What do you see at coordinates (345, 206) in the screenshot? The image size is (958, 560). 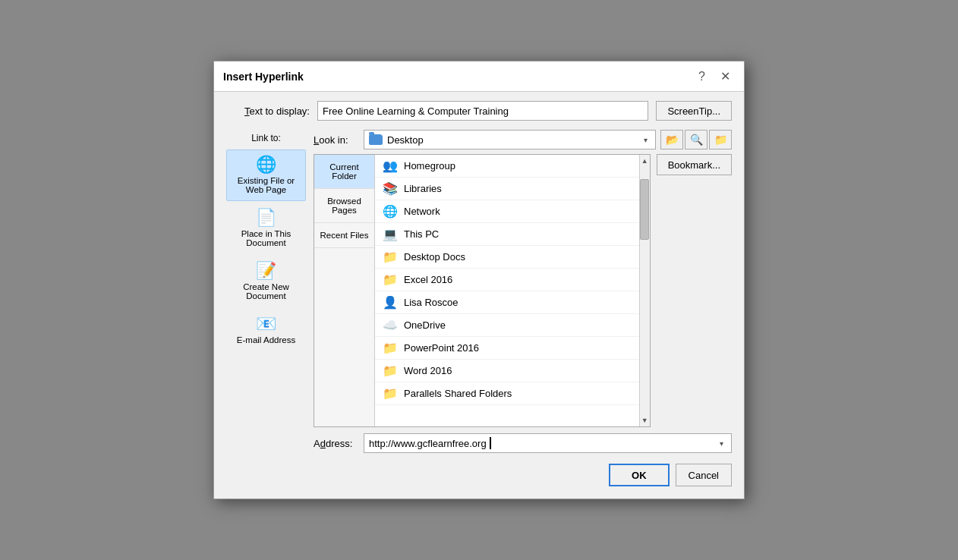 I see `browsed-pages-tab: BrowsedPages` at bounding box center [345, 206].